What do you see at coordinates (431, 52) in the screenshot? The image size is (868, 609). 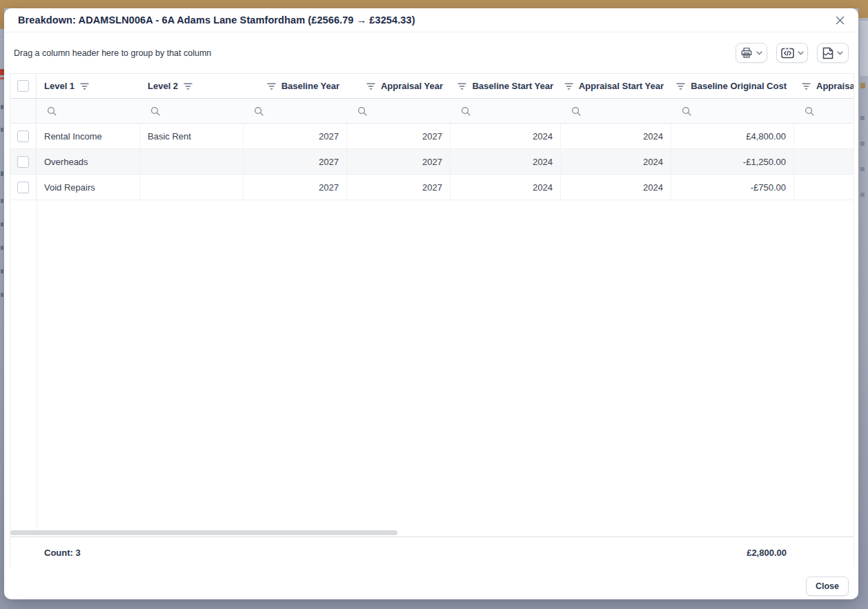 I see `grid-toolbar: Drag a column header here to group by th…` at bounding box center [431, 52].